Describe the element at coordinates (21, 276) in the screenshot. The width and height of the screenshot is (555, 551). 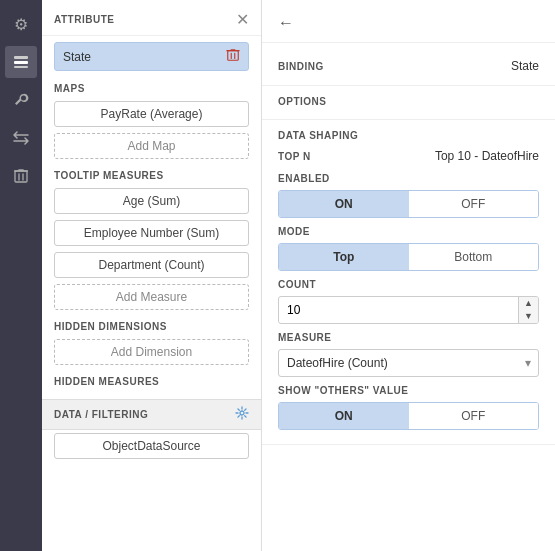
I see `sidebar: ⚙` at that location.